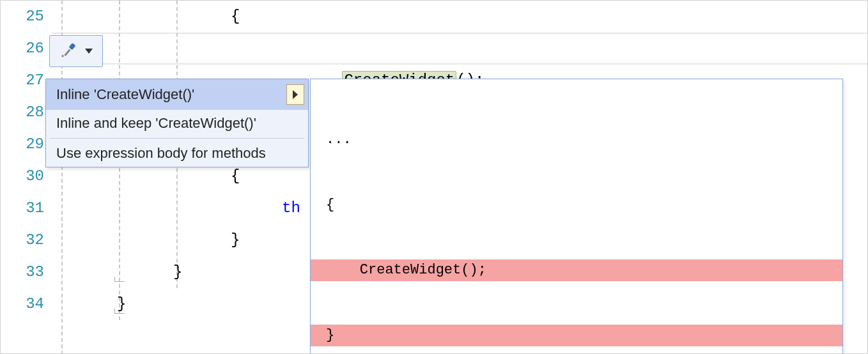 The image size is (868, 354). I want to click on line-number: 28, so click(22, 112).